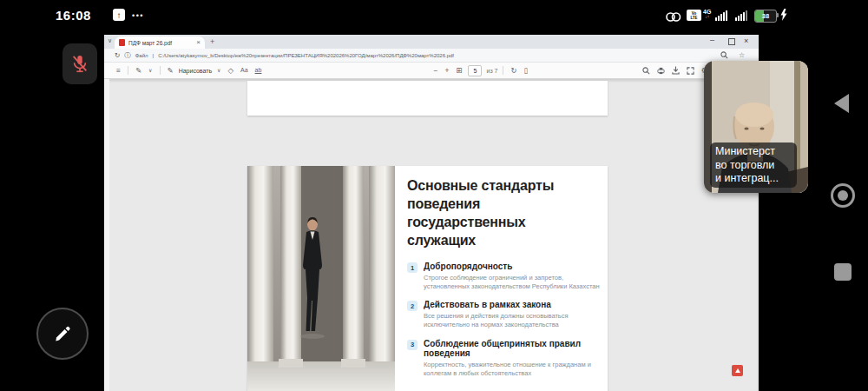 The height and width of the screenshot is (391, 868). Describe the element at coordinates (843, 272) in the screenshot. I see `nav-recents-button` at that location.